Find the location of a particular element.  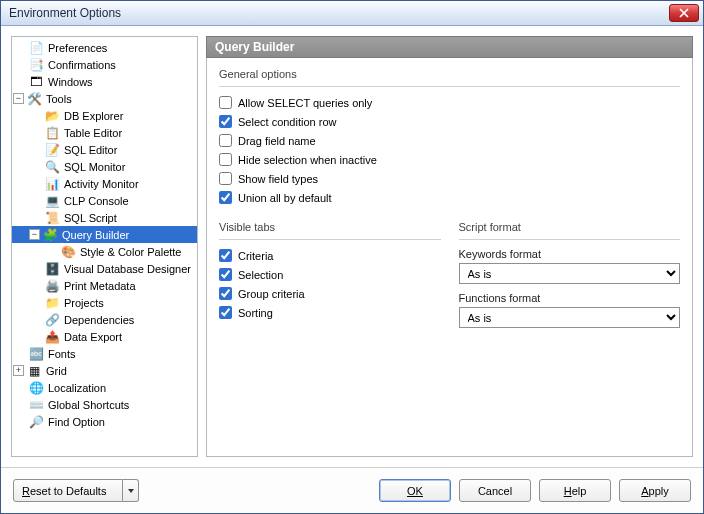

fonts-icon: 🔤 is located at coordinates (36, 354).